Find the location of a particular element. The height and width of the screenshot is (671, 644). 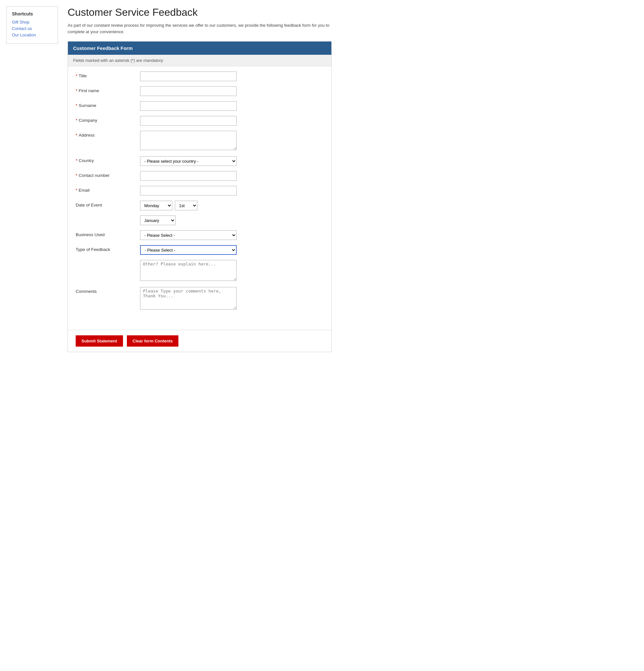

contact-row: *Contact number is located at coordinates (200, 176).